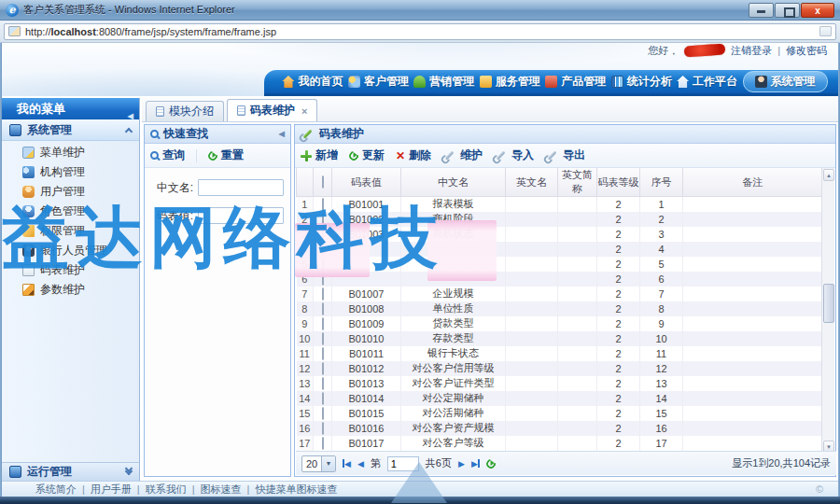  Describe the element at coordinates (185, 111) in the screenshot. I see `tab-module-intro: 模块介绍` at that location.